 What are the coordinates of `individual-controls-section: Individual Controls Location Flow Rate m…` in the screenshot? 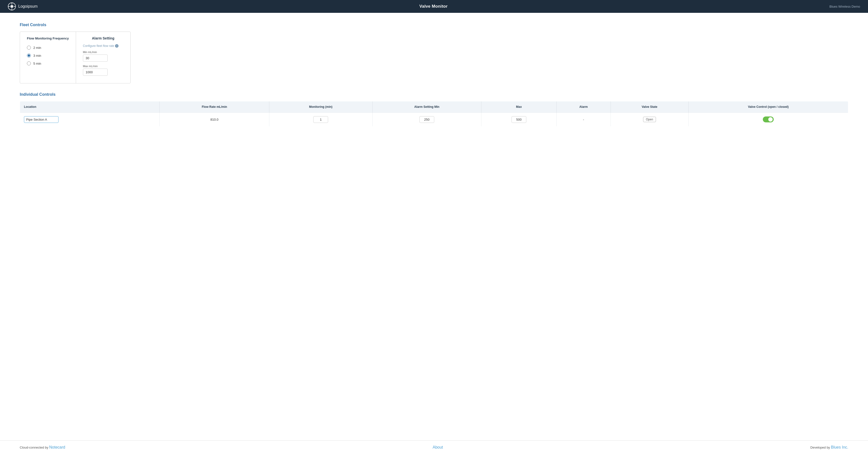 It's located at (434, 109).